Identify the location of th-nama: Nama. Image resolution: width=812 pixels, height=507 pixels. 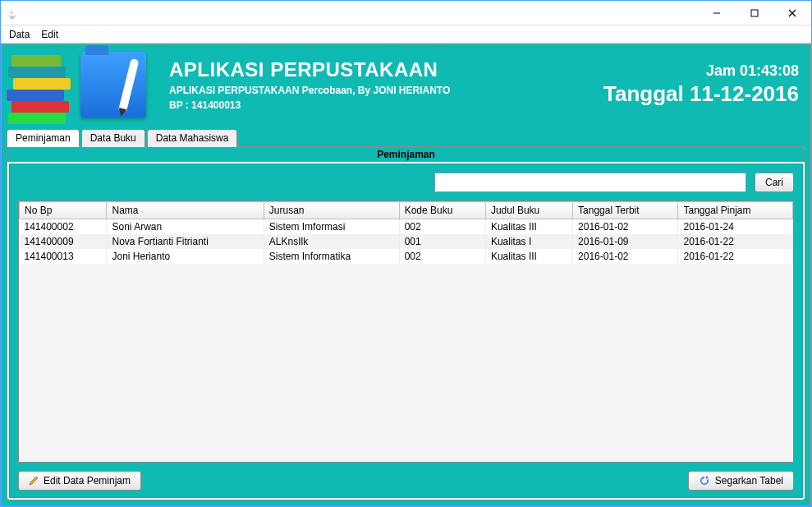
(186, 210).